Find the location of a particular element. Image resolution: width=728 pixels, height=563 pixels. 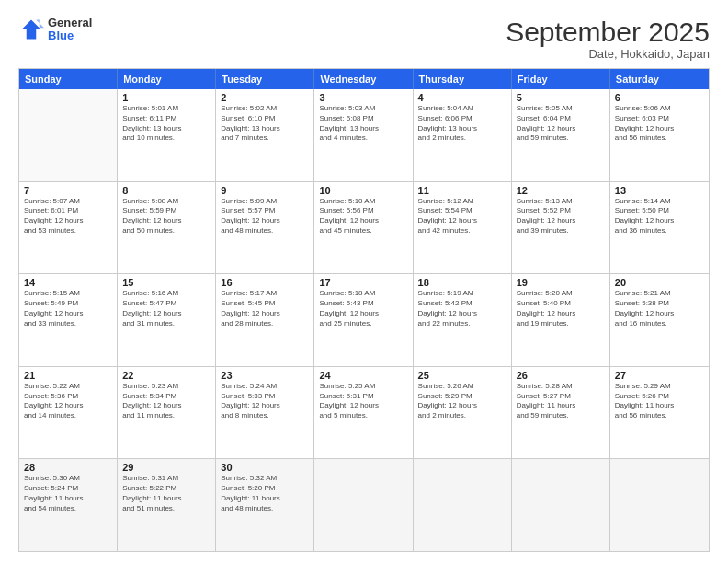

calendar-header: SundayMondayTuesdayWednesdayThursdayFrid… is located at coordinates (364, 79).